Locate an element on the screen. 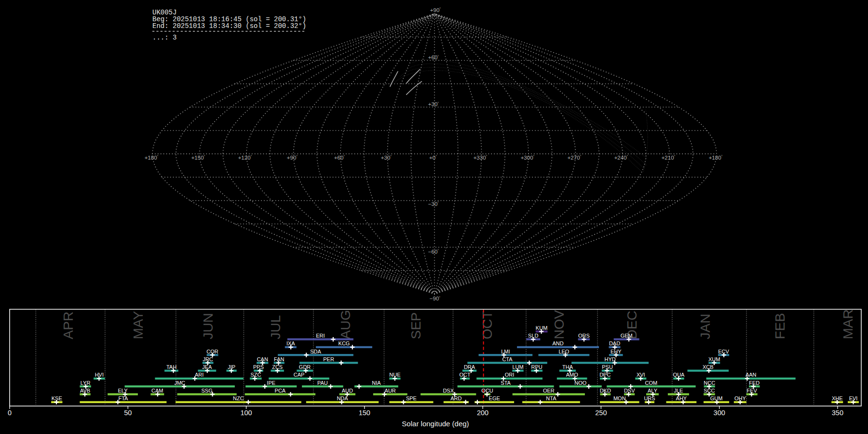 The height and width of the screenshot is (434, 868). svg-text: DSV is located at coordinates (630, 391).